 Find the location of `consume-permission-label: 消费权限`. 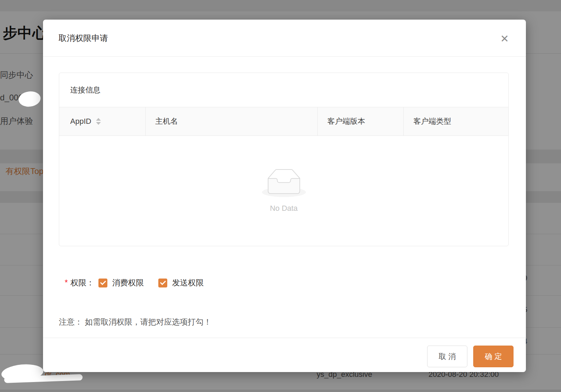

consume-permission-label: 消费权限 is located at coordinates (128, 283).